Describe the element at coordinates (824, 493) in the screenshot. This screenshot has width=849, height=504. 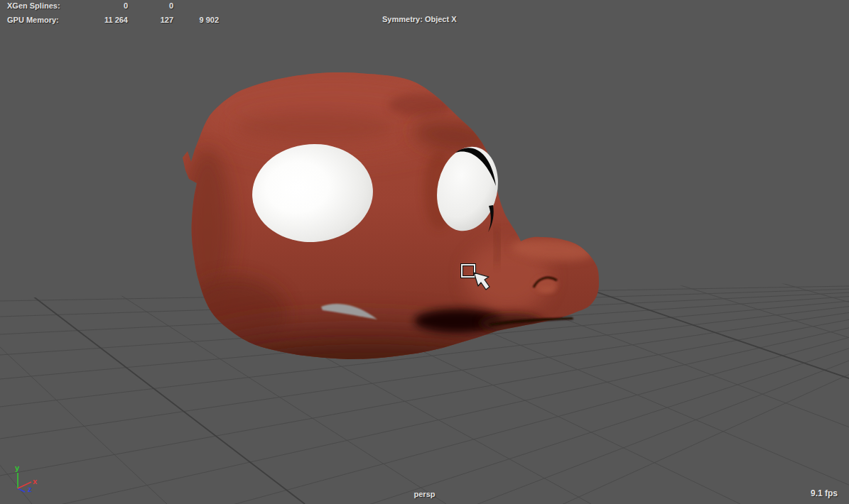
I see `fps-counter: 9.1 fps` at that location.